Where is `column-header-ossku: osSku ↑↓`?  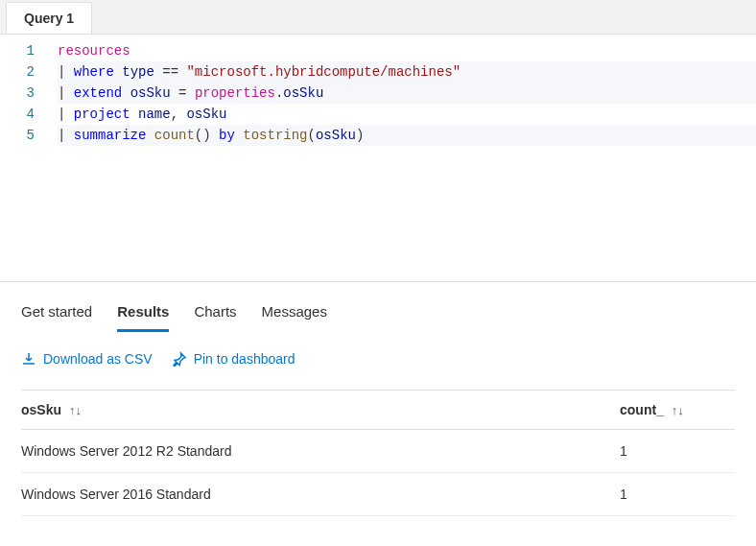 column-header-ossku: osSku ↑↓ is located at coordinates (320, 411).